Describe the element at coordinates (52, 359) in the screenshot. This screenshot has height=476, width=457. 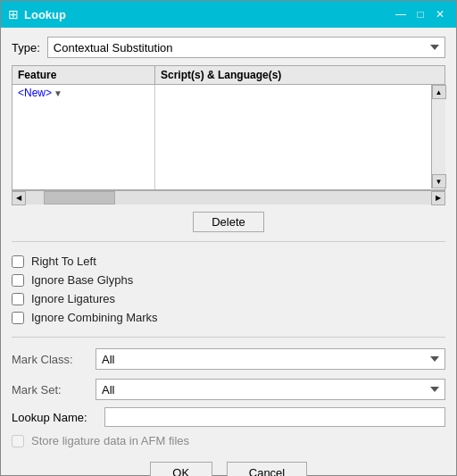
I see `mark-class-label: Mark Class:` at that location.